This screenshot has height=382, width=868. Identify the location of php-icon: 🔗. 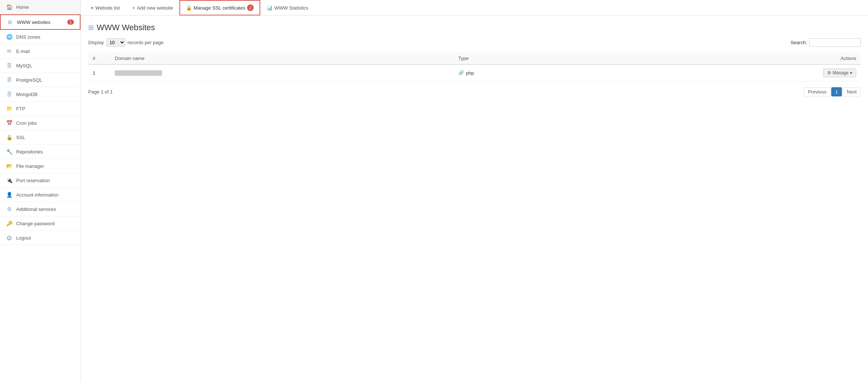
(461, 73).